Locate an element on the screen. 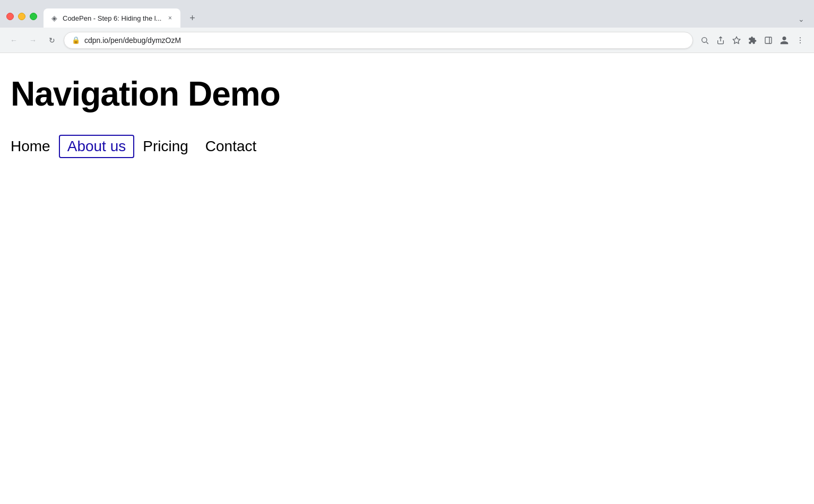 This screenshot has width=814, height=504. nav-link-about: About us is located at coordinates (97, 146).